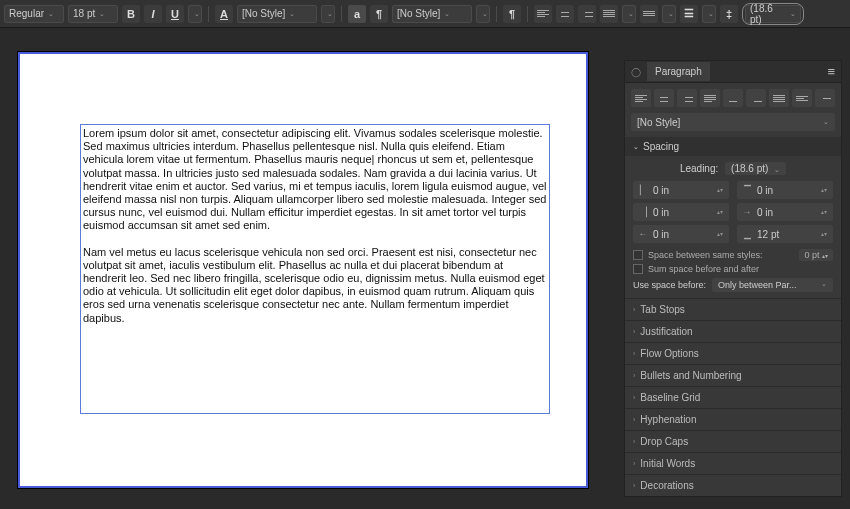 The width and height of the screenshot is (850, 509). What do you see at coordinates (747, 234) in the screenshot?
I see `space-after-icon: ▁` at bounding box center [747, 234].